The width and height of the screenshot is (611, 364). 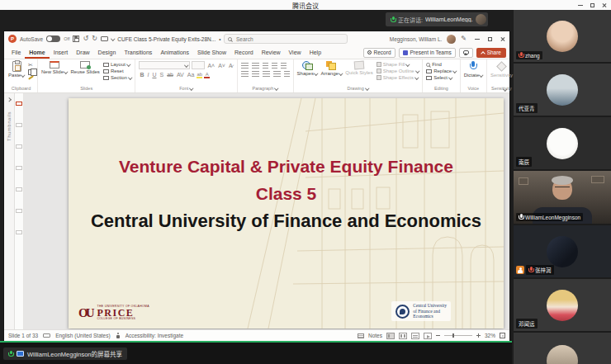 I want to click on keyboard-icon, so click(x=46, y=335).